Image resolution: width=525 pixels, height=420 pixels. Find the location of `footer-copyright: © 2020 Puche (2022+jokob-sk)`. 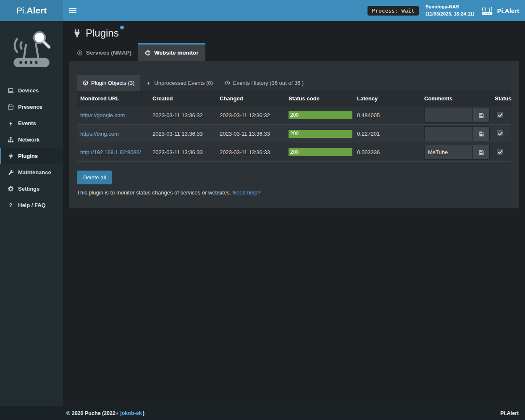

footer-copyright: © 2020 Puche (2022+jokob-sk) is located at coordinates (105, 413).